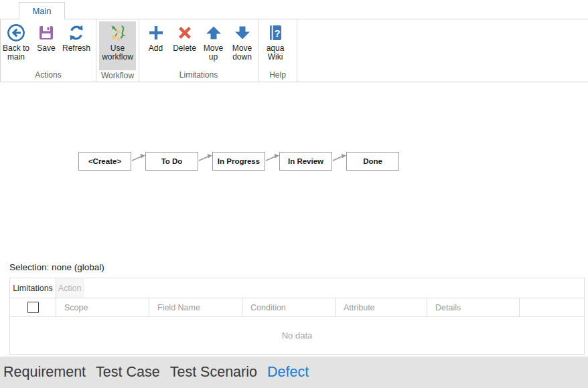  I want to click on panel-tab-limitations-label: Limitations, so click(33, 288).